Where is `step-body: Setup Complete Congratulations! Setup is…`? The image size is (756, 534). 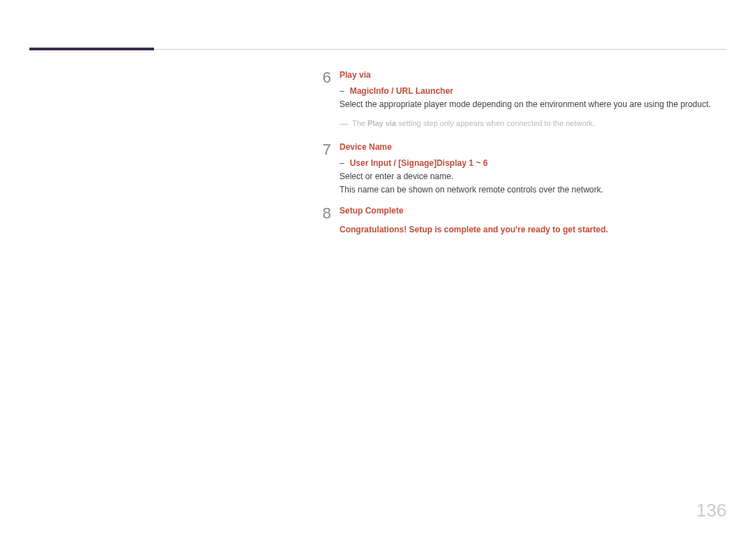 step-body: Setup Complete Congratulations! Setup is… is located at coordinates (526, 220).